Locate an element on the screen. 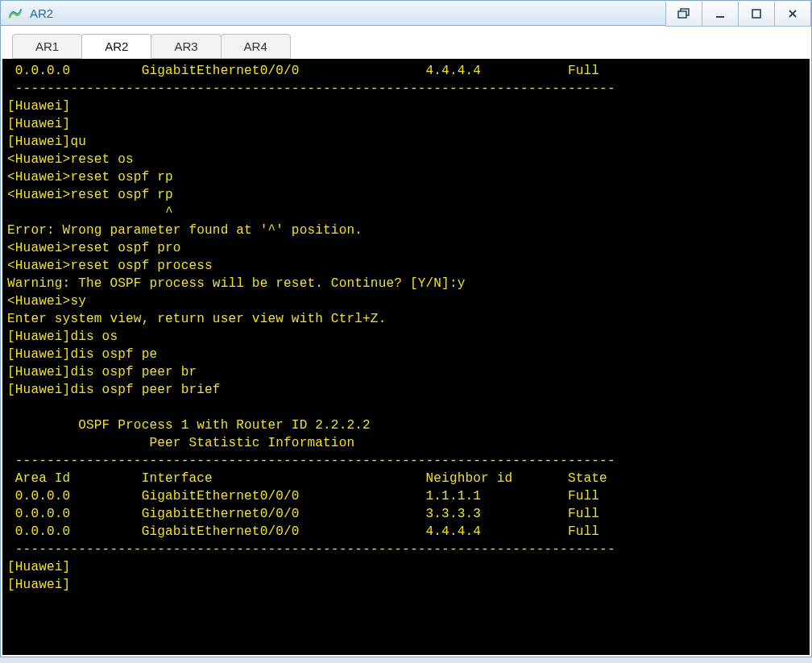 Image resolution: width=812 pixels, height=663 pixels. title-bar: AR2 is located at coordinates (406, 13).